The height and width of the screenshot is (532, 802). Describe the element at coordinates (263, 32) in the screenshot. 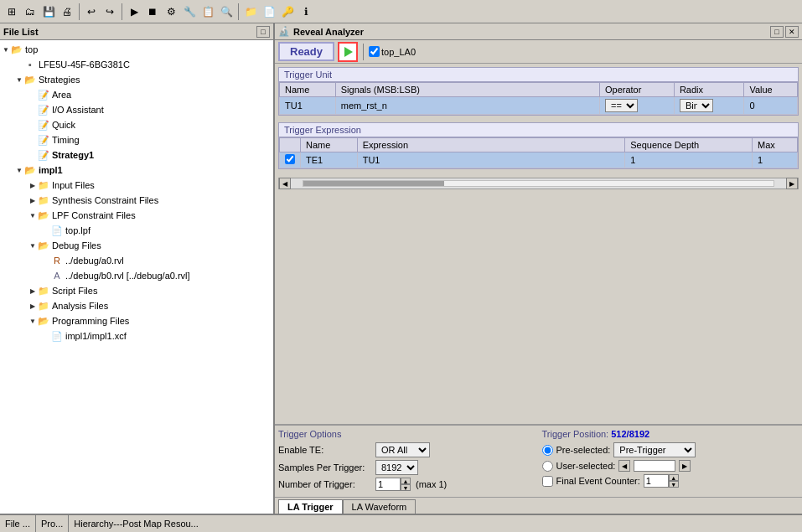

I see `panel-float-btn: □` at that location.